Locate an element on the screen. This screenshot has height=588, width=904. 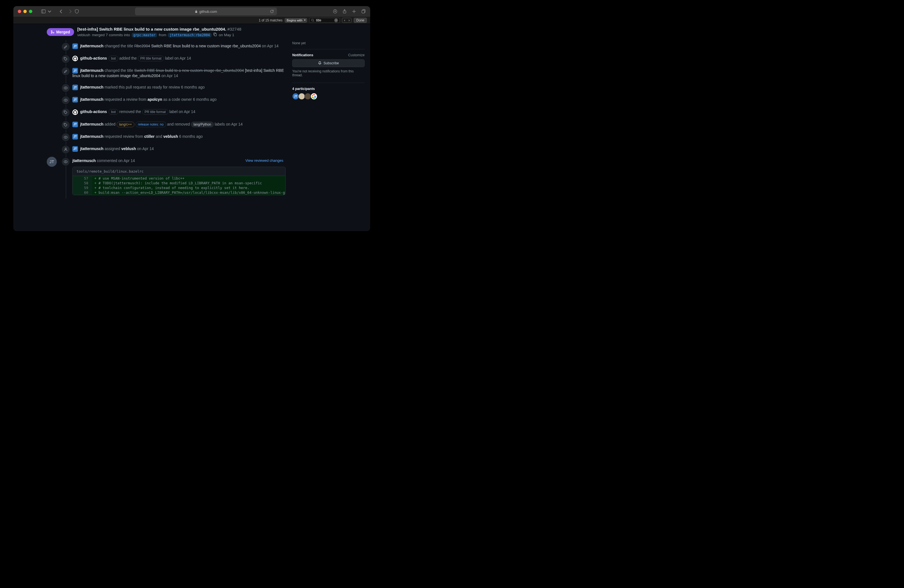
pr-title: [test-infra] Switch RBE linux build to a… is located at coordinates (160, 29).